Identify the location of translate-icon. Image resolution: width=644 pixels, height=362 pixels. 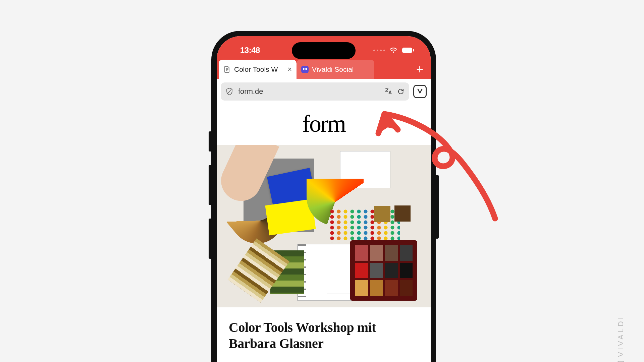
(388, 92).